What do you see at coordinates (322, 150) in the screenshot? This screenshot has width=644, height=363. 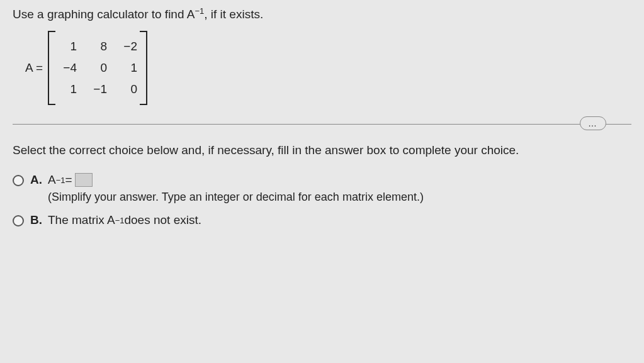 I see `instruction-text: Select the correct choice below and, if …` at bounding box center [322, 150].